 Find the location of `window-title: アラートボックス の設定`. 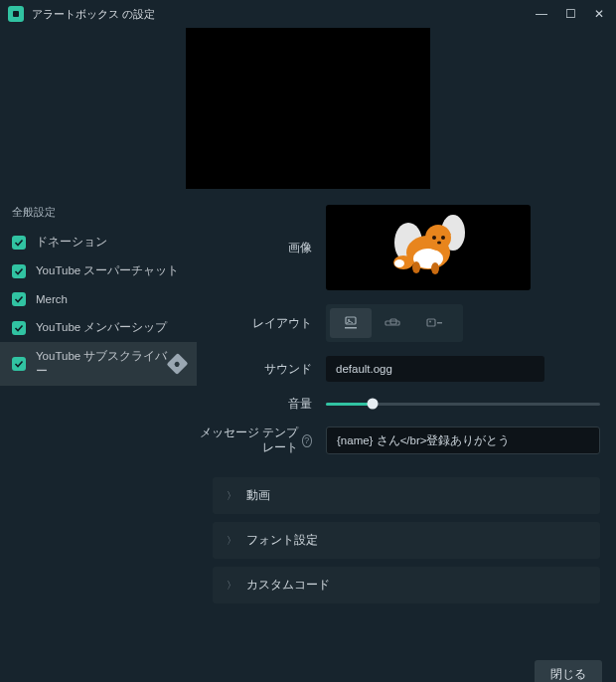

window-title: アラートボックス の設定 is located at coordinates (284, 14).